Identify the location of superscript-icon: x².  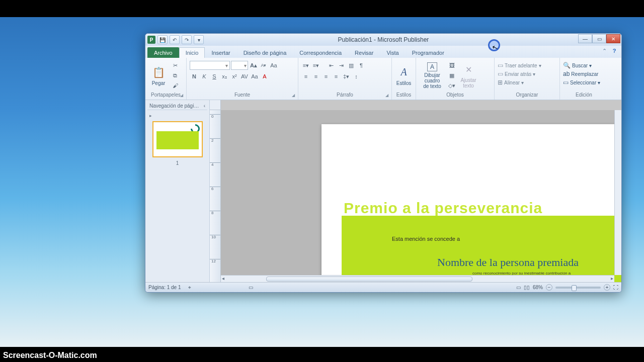
(234, 76).